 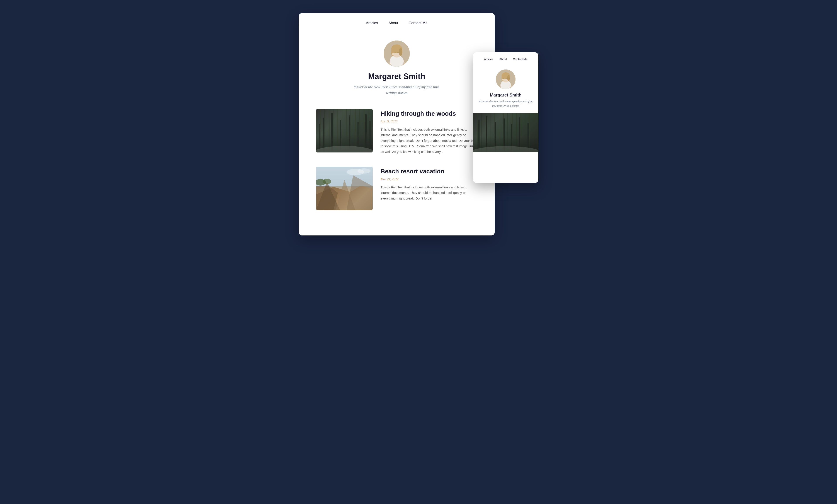 What do you see at coordinates (520, 59) in the screenshot?
I see `secondary-nav-contact: Contact Me` at bounding box center [520, 59].